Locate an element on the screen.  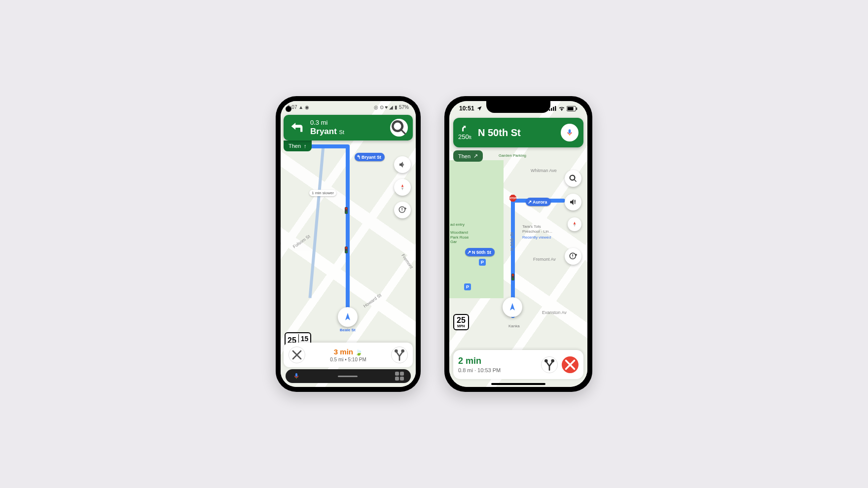
speed-unit: MPH is located at coordinates (461, 326).